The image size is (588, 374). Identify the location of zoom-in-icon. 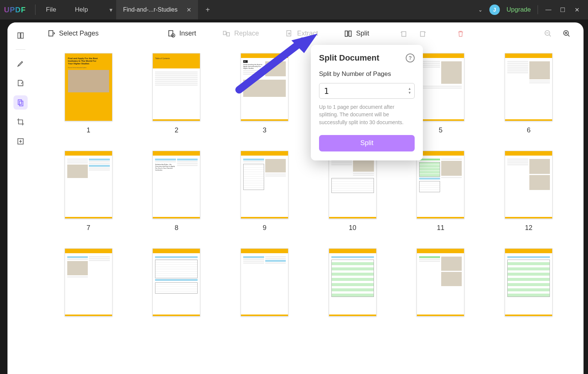
(567, 34).